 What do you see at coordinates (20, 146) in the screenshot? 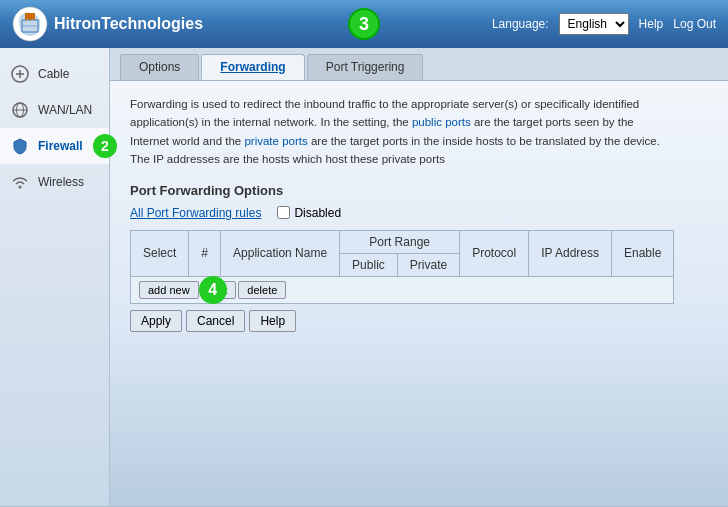
I see `shield-icon` at bounding box center [20, 146].